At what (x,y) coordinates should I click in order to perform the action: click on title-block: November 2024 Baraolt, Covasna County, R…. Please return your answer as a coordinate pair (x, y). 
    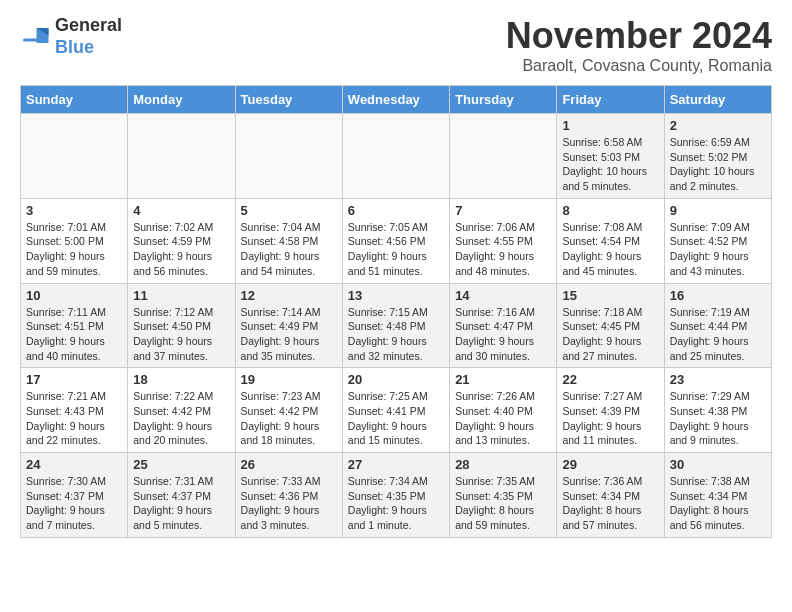
    Looking at the image, I should click on (639, 45).